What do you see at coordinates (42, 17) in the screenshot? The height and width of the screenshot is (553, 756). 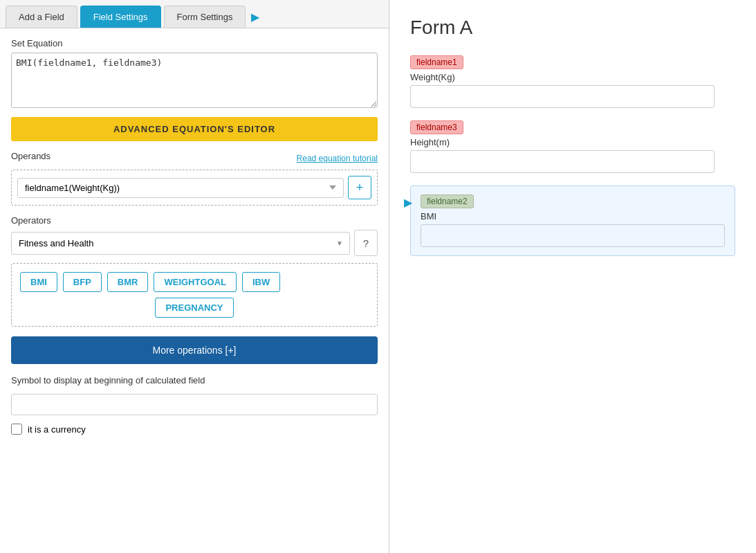 I see `tab-add-field: Add a Field` at bounding box center [42, 17].